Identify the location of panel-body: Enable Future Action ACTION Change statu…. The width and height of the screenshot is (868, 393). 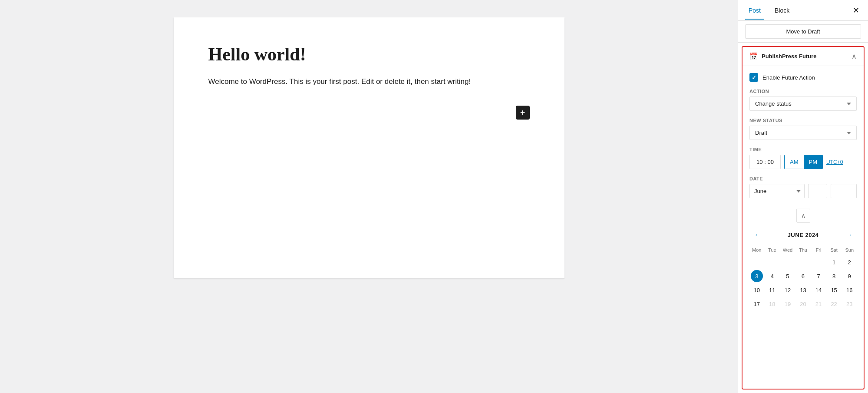
(803, 192).